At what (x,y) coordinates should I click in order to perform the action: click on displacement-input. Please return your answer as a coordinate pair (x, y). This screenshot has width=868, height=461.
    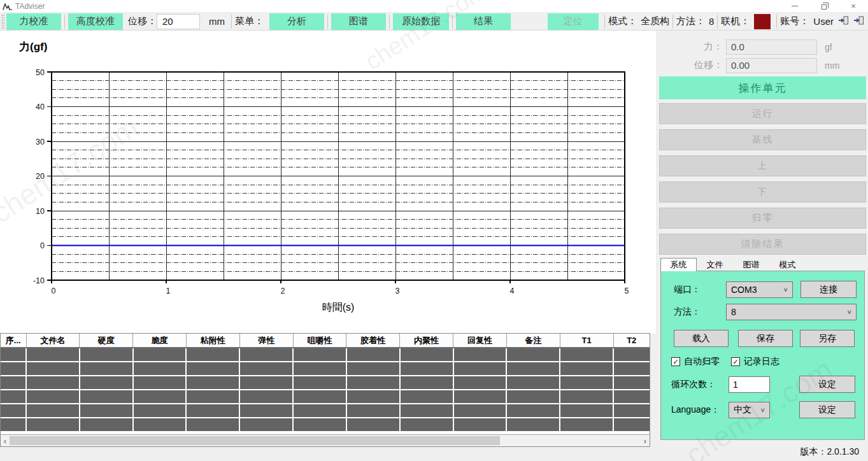
    Looking at the image, I should click on (178, 22).